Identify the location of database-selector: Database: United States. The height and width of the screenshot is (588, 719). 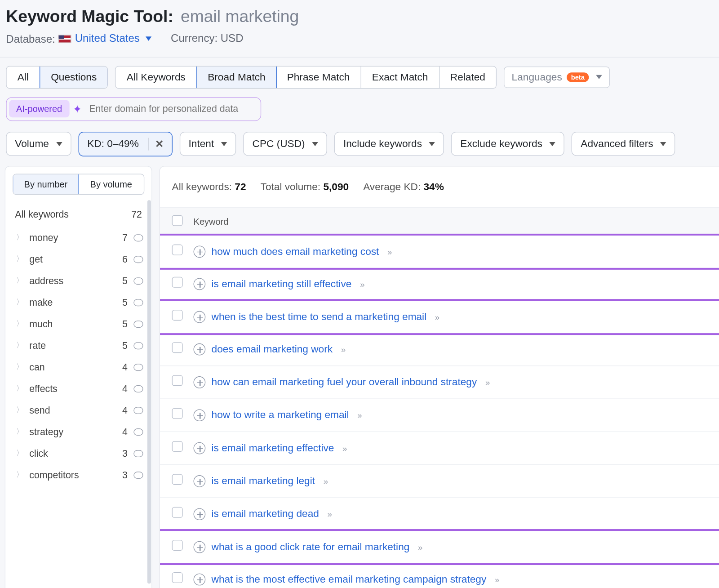
(79, 39).